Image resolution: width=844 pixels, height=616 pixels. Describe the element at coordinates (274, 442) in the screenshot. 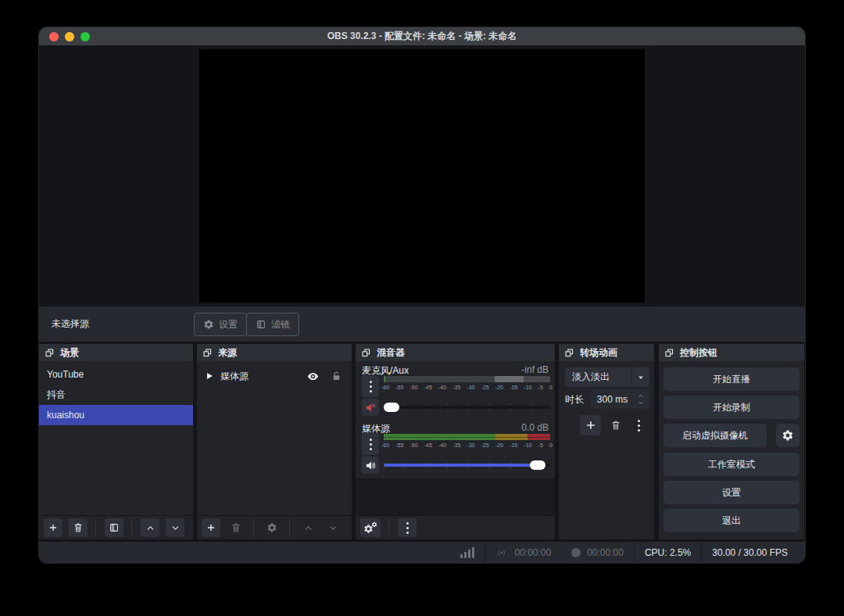

I see `sources-panel: 来源 媒体源` at that location.